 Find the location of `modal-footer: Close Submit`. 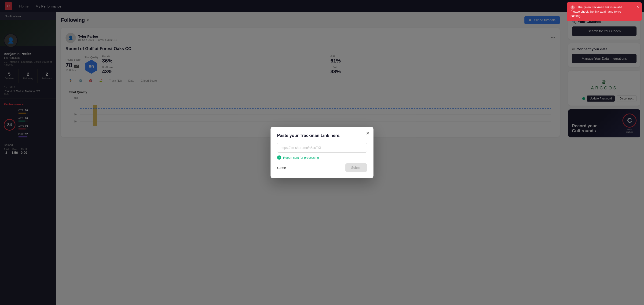

modal-footer: Close Submit is located at coordinates (322, 168).